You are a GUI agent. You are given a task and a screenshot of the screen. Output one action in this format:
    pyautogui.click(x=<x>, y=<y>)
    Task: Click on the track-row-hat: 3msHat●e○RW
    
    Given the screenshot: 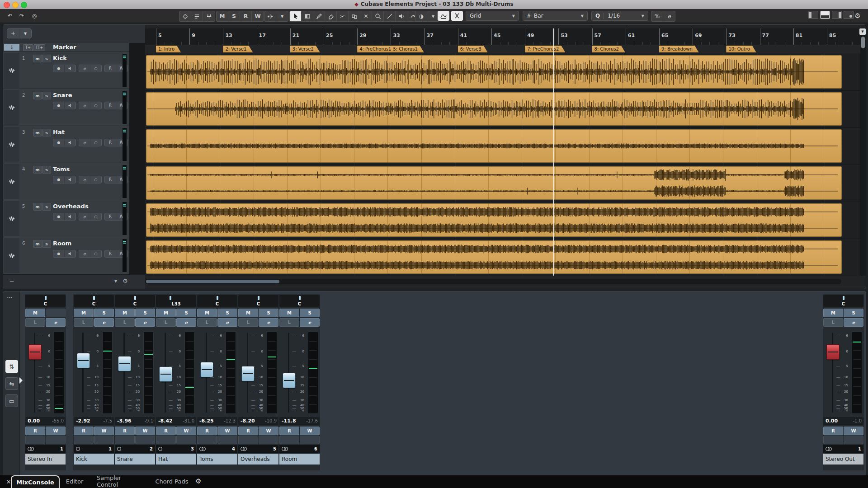 What is the action you would take?
    pyautogui.click(x=66, y=145)
    